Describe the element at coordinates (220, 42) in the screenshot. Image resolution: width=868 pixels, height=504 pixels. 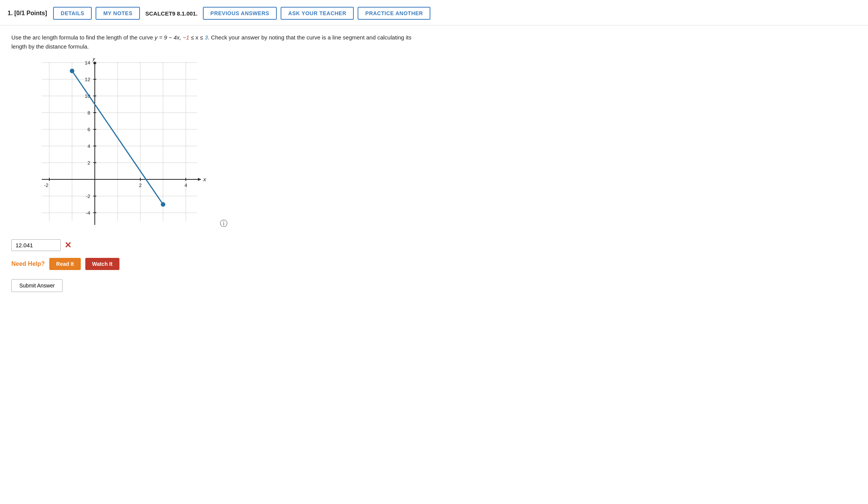
I see `problem-text: Use the arc length formula to find the l…` at that location.